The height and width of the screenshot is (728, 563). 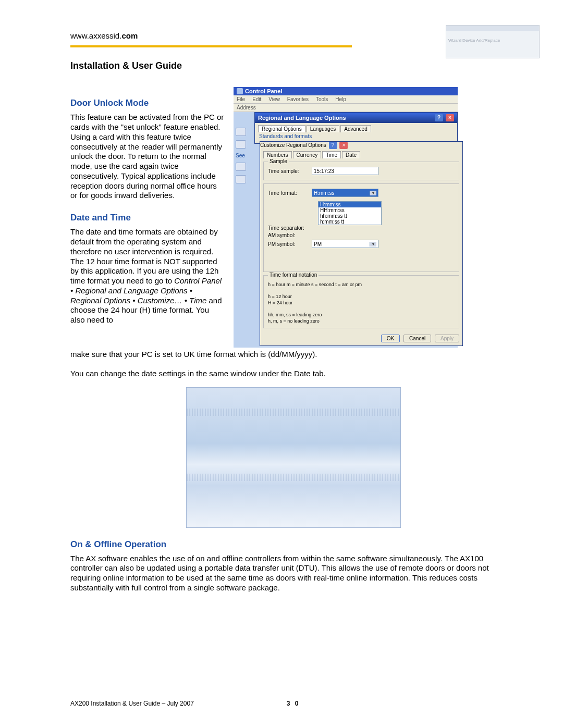 I want to click on time-format-select: H:mm:ss▾, so click(x=345, y=193).